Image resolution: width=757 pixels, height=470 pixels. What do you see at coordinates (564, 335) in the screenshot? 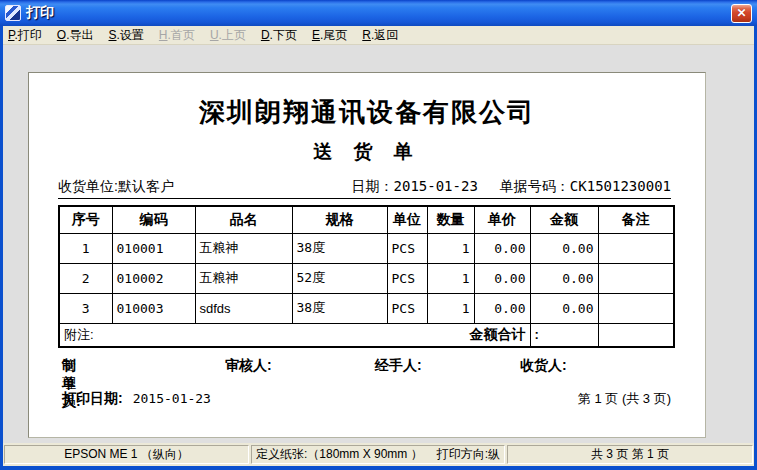
I see `total-value-cell: :` at bounding box center [564, 335].